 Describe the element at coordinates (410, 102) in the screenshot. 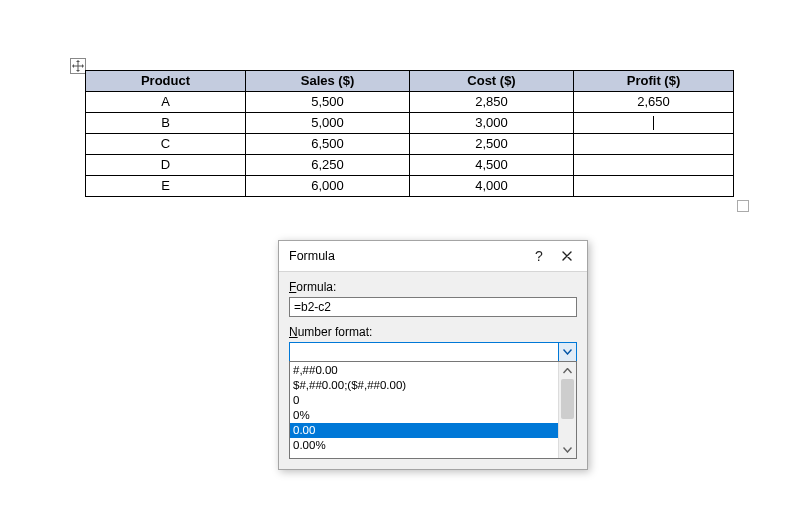

I see `table-row: A 5,500 2,850 2,650` at that location.